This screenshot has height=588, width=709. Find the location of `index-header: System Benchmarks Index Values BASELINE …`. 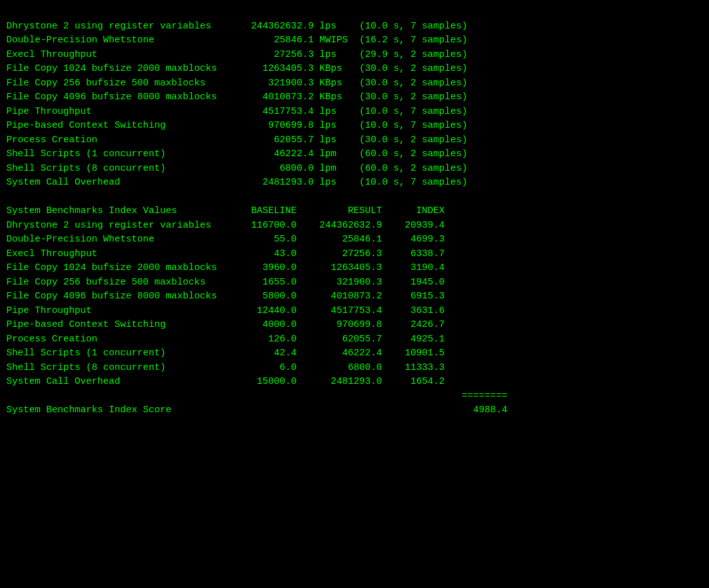

index-header: System Benchmarks Index Values BASELINE … is located at coordinates (354, 211).